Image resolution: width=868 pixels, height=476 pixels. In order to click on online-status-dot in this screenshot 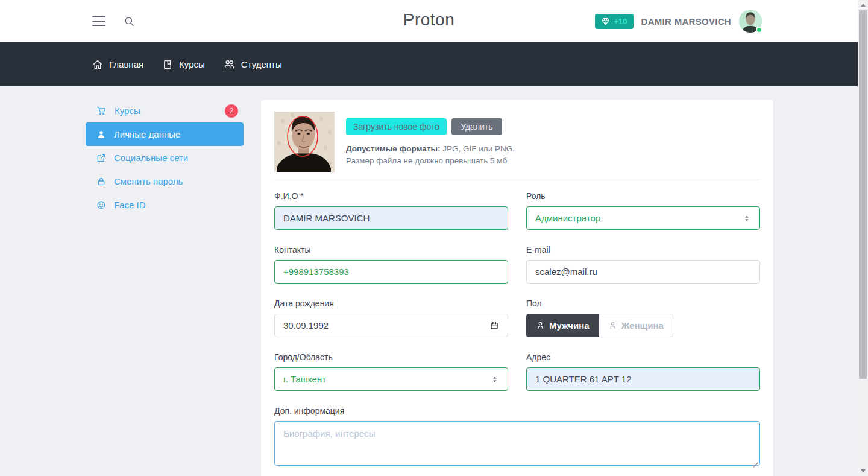, I will do `click(760, 30)`.